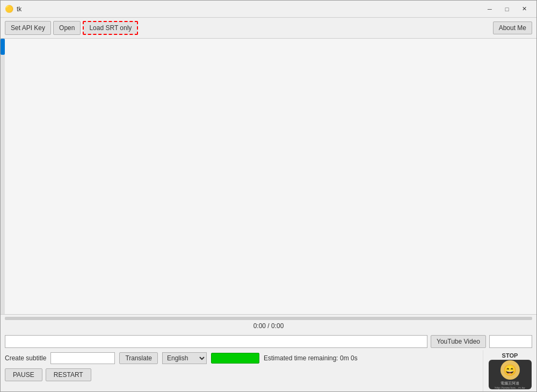  What do you see at coordinates (139, 358) in the screenshot?
I see `translate-button: Translate` at bounding box center [139, 358].